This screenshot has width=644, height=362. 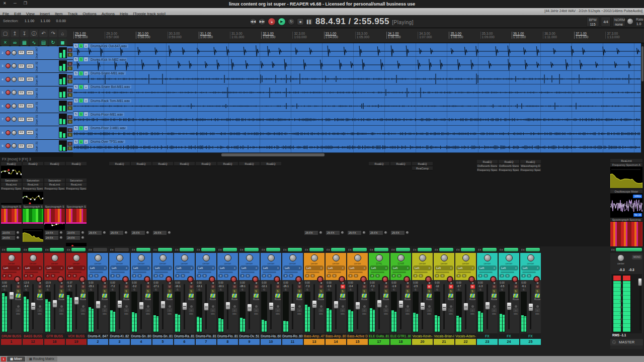 I want to click on track-solo-button: S, so click(x=70, y=81).